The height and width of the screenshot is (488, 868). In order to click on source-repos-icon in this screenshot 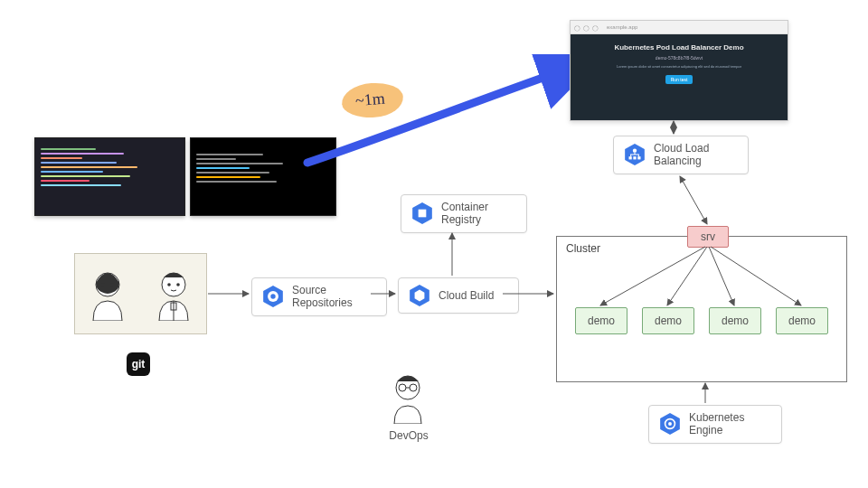, I will do `click(273, 296)`.